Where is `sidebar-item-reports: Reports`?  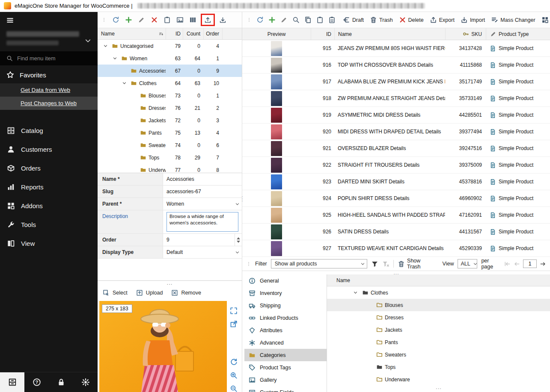
sidebar-item-reports: Reports is located at coordinates (49, 187).